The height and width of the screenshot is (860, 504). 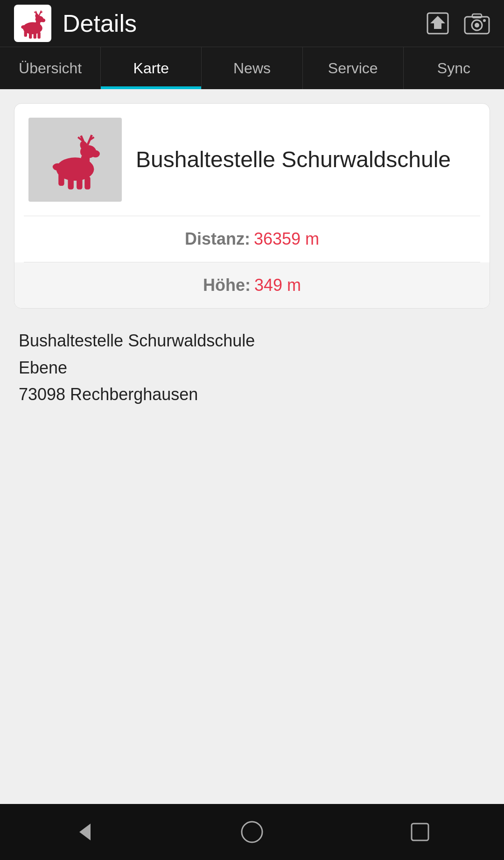 What do you see at coordinates (33, 23) in the screenshot?
I see `app-logo` at bounding box center [33, 23].